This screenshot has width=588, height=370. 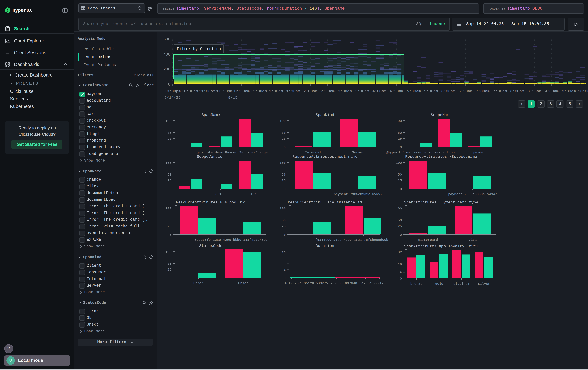 What do you see at coordinates (351, 283) in the screenshot?
I see `svg-text: 807648` at bounding box center [351, 283].